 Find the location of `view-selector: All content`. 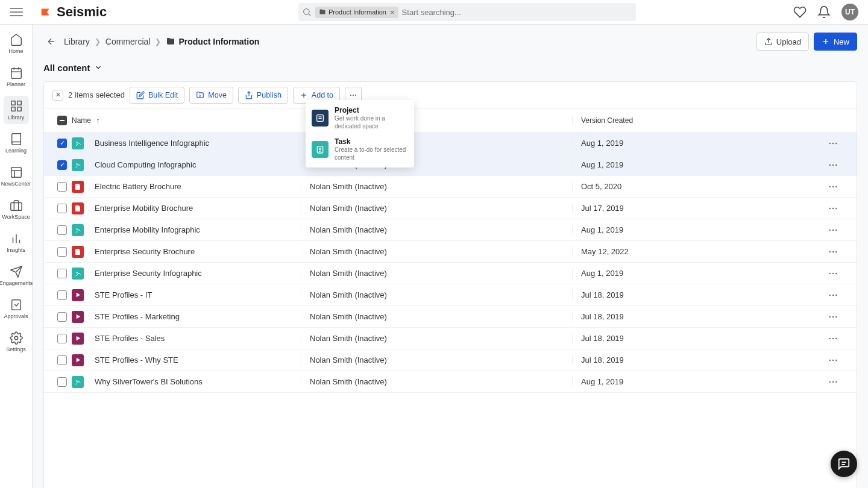

view-selector: All content is located at coordinates (73, 67).